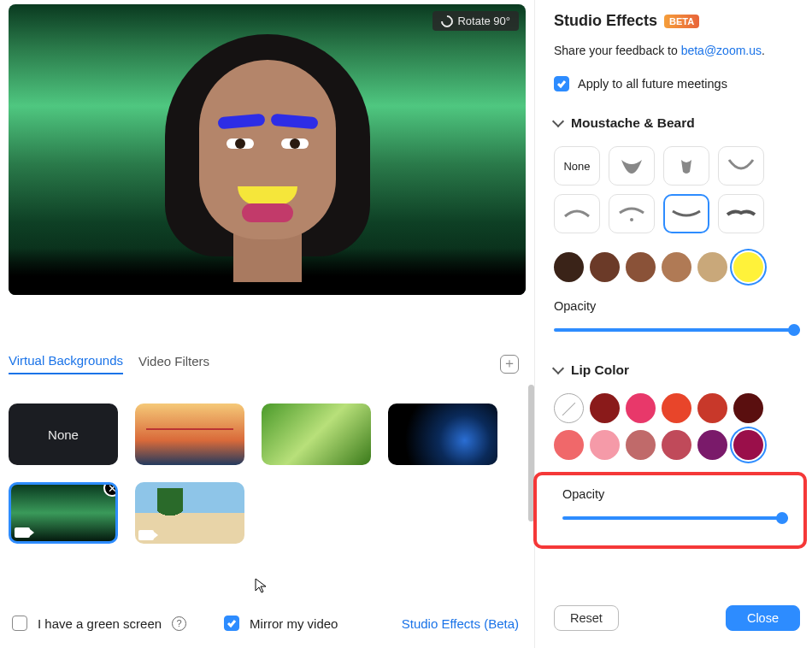 The image size is (812, 648). I want to click on background-beach, so click(190, 513).